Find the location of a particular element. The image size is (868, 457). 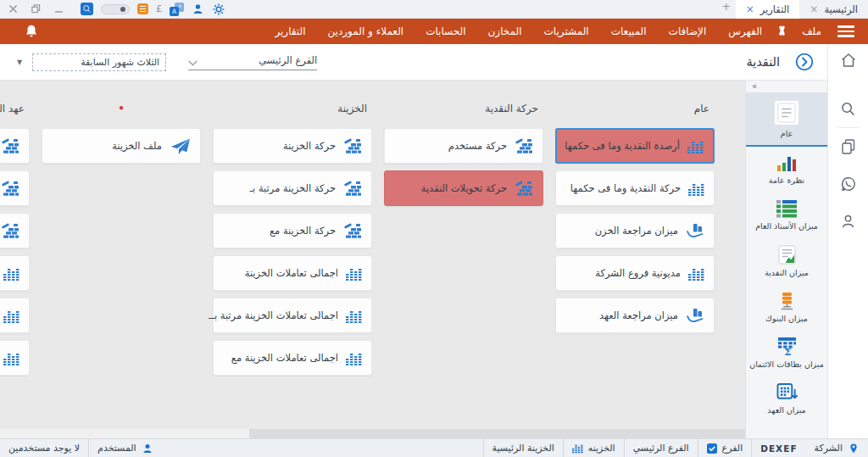

status-company-value: DEXEF is located at coordinates (778, 448).